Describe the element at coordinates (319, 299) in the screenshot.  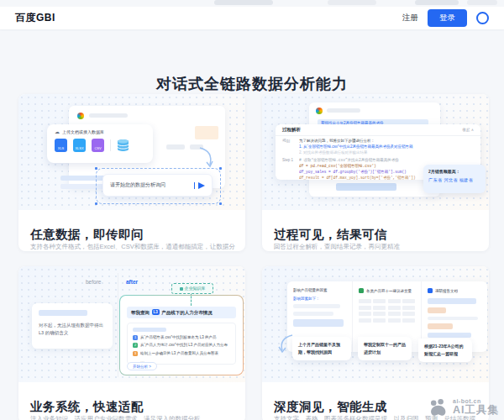
I see `panel-subtitle: 影响因素如下：` at that location.